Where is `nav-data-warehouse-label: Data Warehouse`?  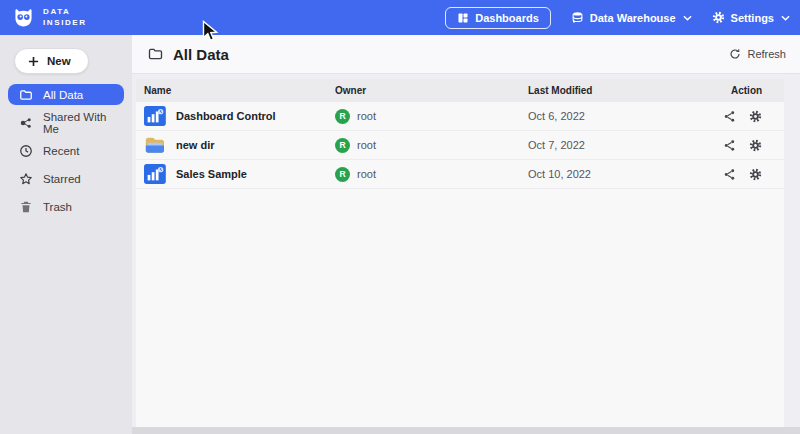 nav-data-warehouse-label: Data Warehouse is located at coordinates (633, 18).